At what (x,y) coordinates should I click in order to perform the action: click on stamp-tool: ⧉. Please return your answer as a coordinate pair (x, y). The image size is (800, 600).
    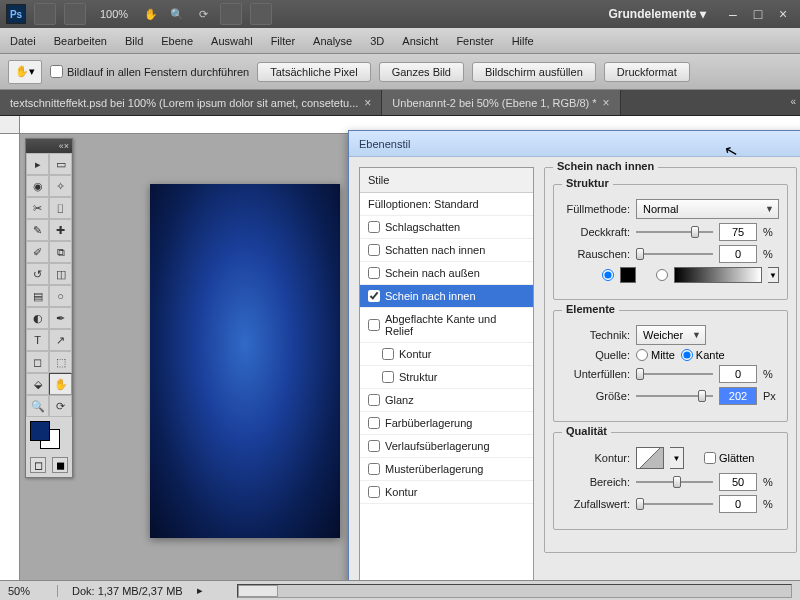
    Looking at the image, I should click on (60, 252).